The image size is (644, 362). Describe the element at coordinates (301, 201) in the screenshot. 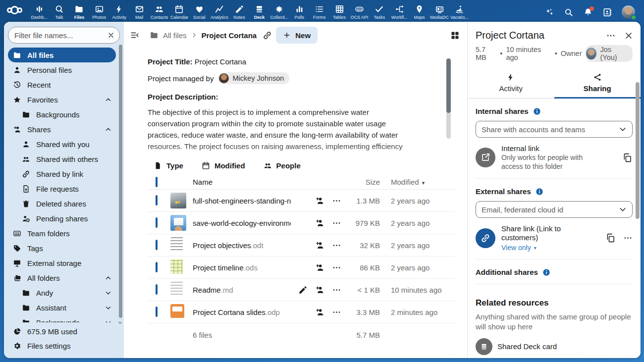

I see `file-row-full-shot-engineers-standing-near-river: full-shot-engineers-standing-near-river.…` at that location.